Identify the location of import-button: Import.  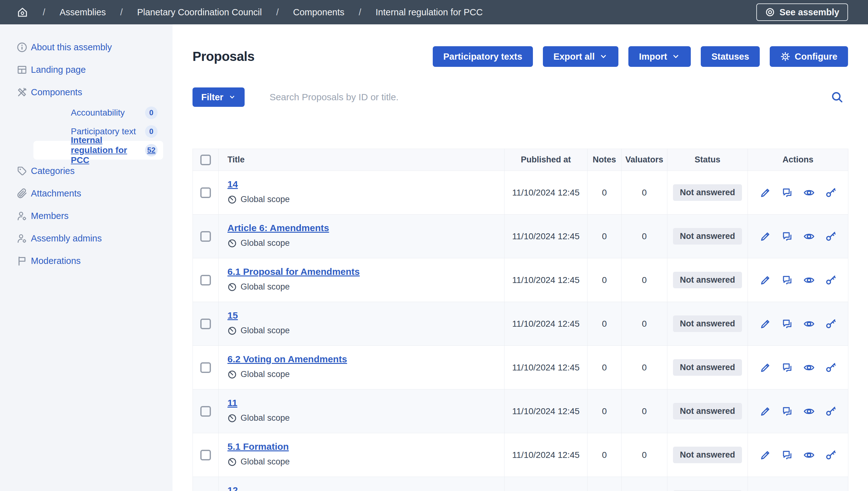
(660, 57).